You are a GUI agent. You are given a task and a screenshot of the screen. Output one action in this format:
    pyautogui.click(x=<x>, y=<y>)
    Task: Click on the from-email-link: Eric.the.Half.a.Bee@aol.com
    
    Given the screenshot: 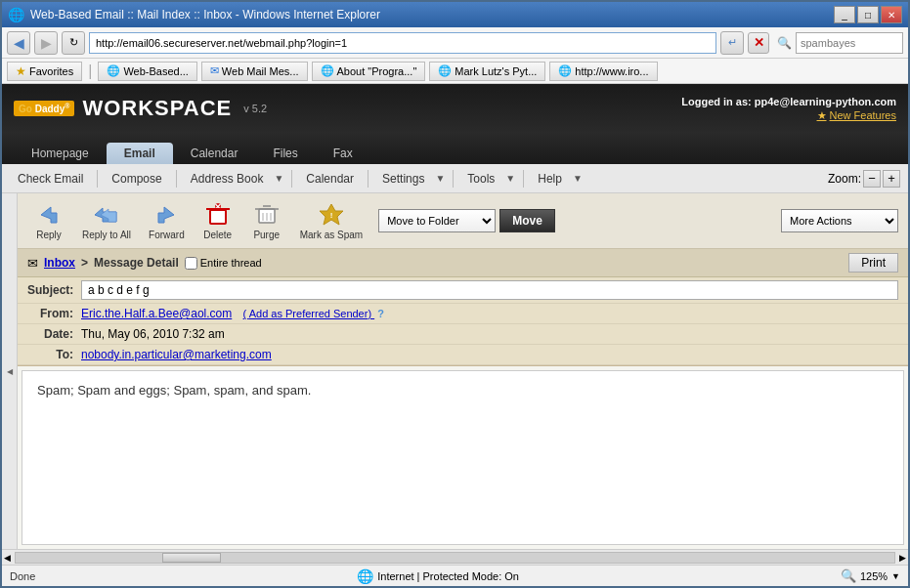 What is the action you would take?
    pyautogui.click(x=156, y=314)
    